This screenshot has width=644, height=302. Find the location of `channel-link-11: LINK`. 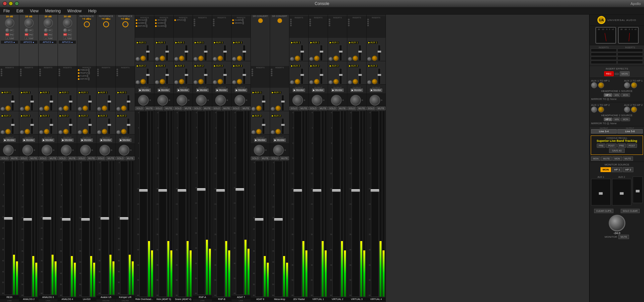

channel-link-11: LINK is located at coordinates (202, 300).